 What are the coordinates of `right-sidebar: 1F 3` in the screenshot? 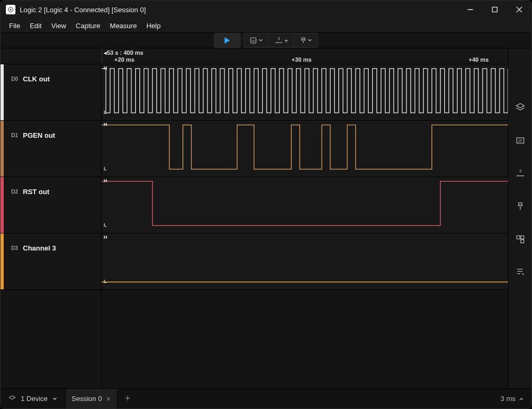 It's located at (520, 219).